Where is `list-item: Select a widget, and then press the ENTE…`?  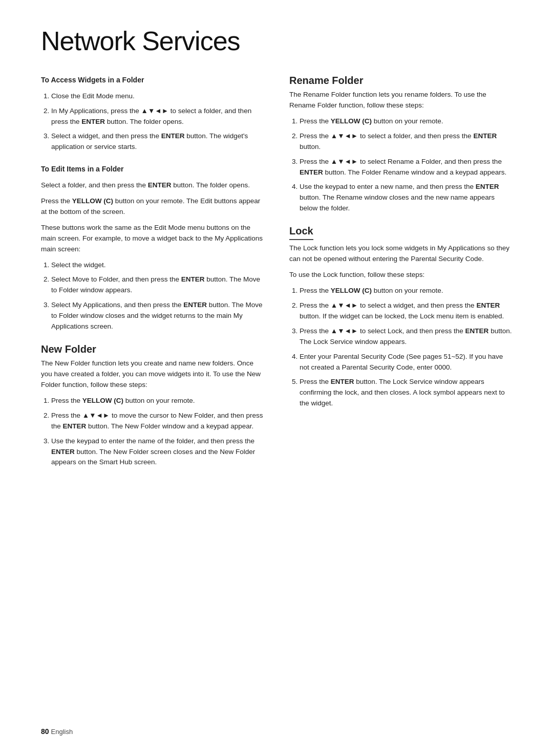 list-item: Select a widget, and then press the ENTE… is located at coordinates (158, 142).